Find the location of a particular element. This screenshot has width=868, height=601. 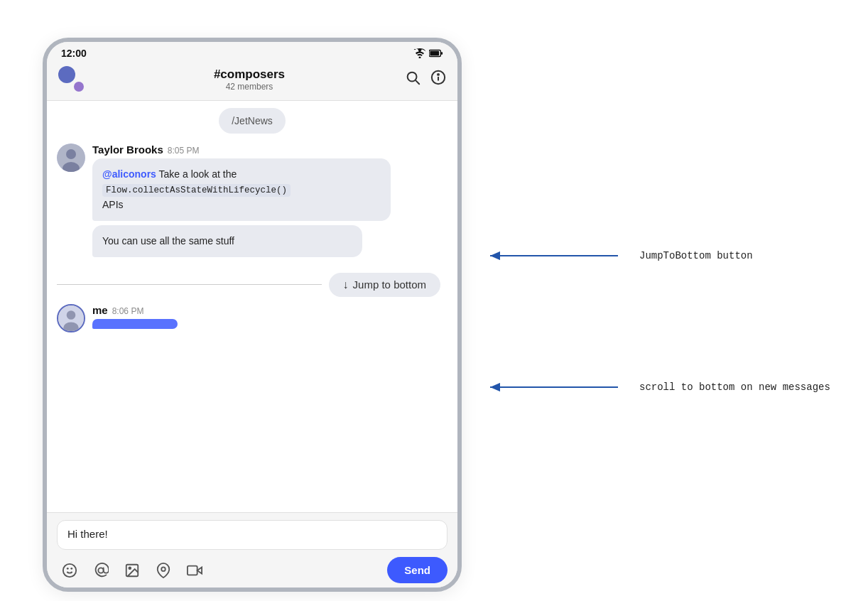

battery-icon is located at coordinates (436, 53).